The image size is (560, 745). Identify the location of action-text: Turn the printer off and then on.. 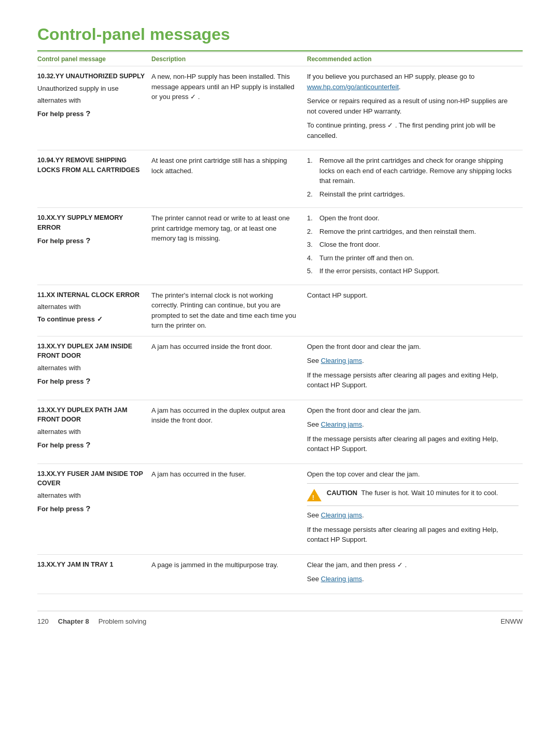
(367, 258).